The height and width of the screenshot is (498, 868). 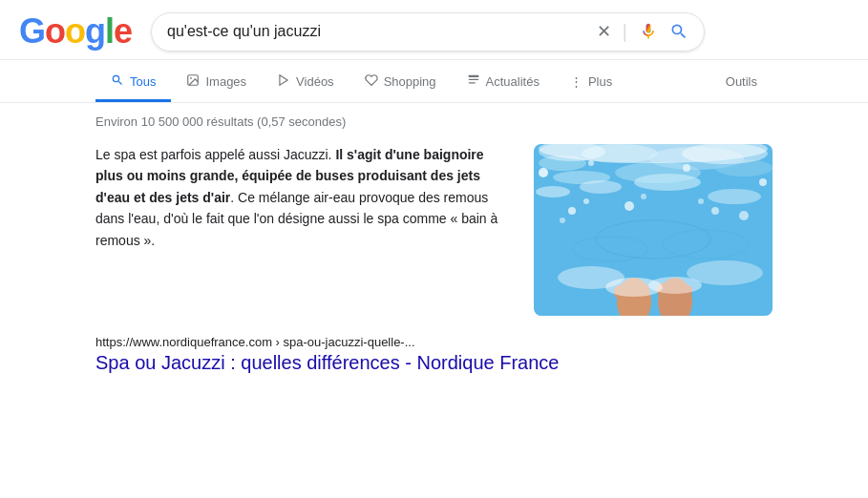 What do you see at coordinates (315, 82) in the screenshot?
I see `tab-videos-label: Vidéos` at bounding box center [315, 82].